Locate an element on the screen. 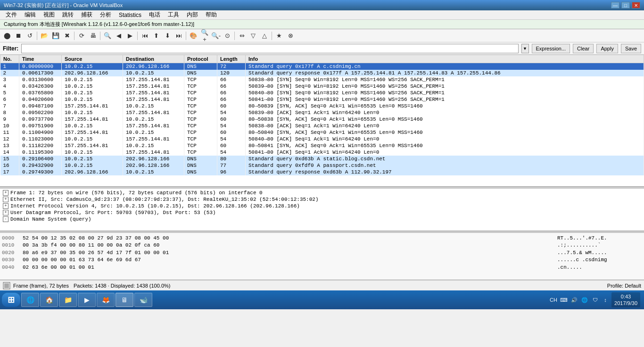 Image resolution: width=644 pixels, height=347 pixels. expression-button: Expression... is located at coordinates (551, 49).